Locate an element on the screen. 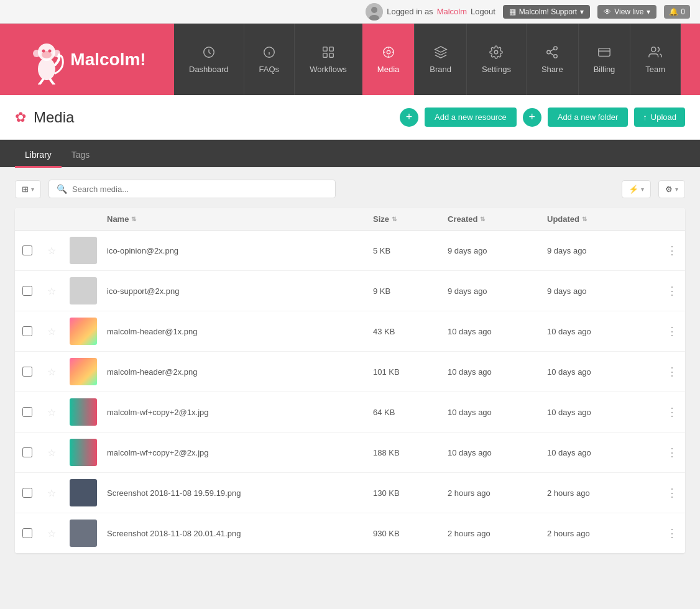 The width and height of the screenshot is (700, 609). logged-in-as-text: Logged in as is located at coordinates (410, 11).